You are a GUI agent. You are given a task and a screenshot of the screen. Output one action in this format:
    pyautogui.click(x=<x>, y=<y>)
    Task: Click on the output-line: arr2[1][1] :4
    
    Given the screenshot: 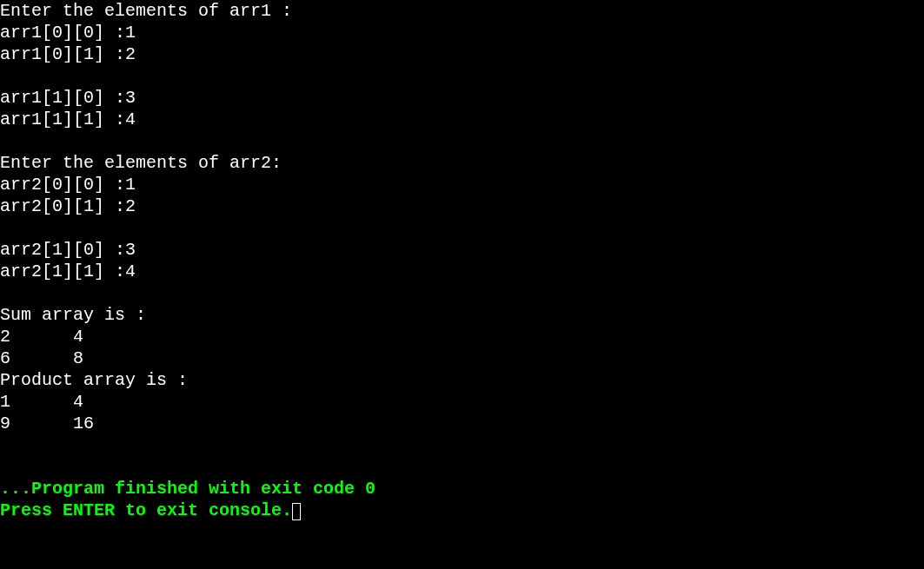 What is the action you would take?
    pyautogui.click(x=462, y=271)
    